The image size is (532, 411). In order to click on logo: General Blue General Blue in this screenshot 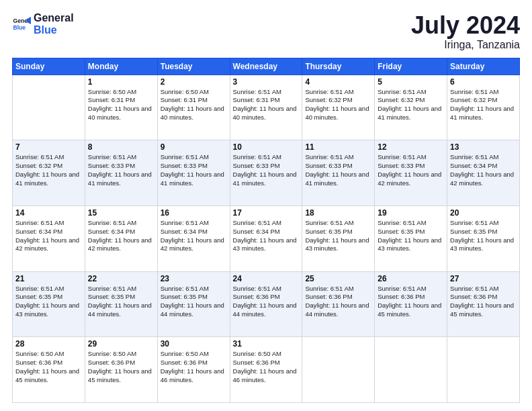, I will do `click(43, 24)`.